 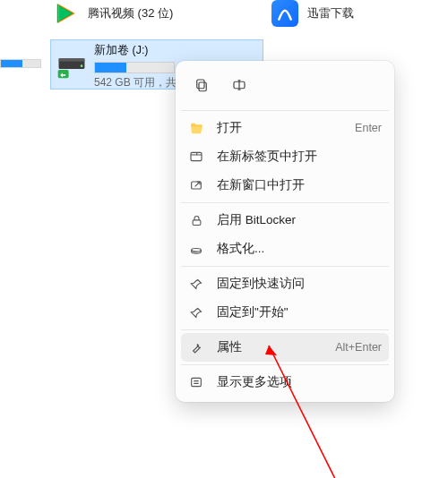 What do you see at coordinates (299, 382) in the screenshot?
I see `menu-item-label: 显示更多选项` at bounding box center [299, 382].